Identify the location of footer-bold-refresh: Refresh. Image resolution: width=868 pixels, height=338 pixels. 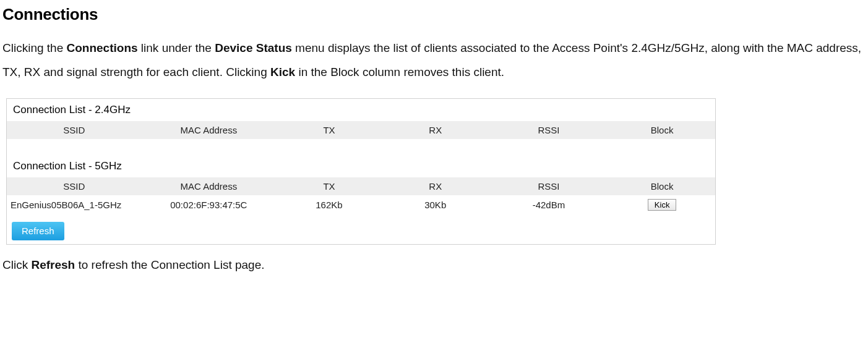
(53, 264).